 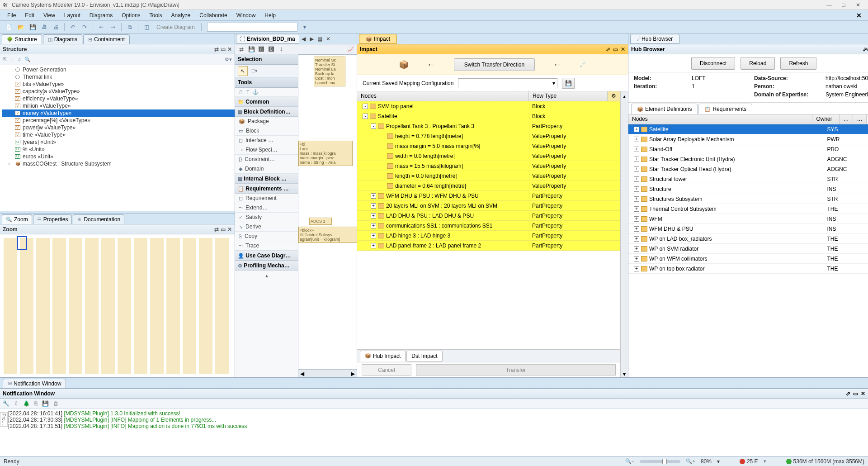 What do you see at coordinates (748, 249) in the screenshot?
I see `hub-row: +WP on SVM radiatorTHE` at bounding box center [748, 249].